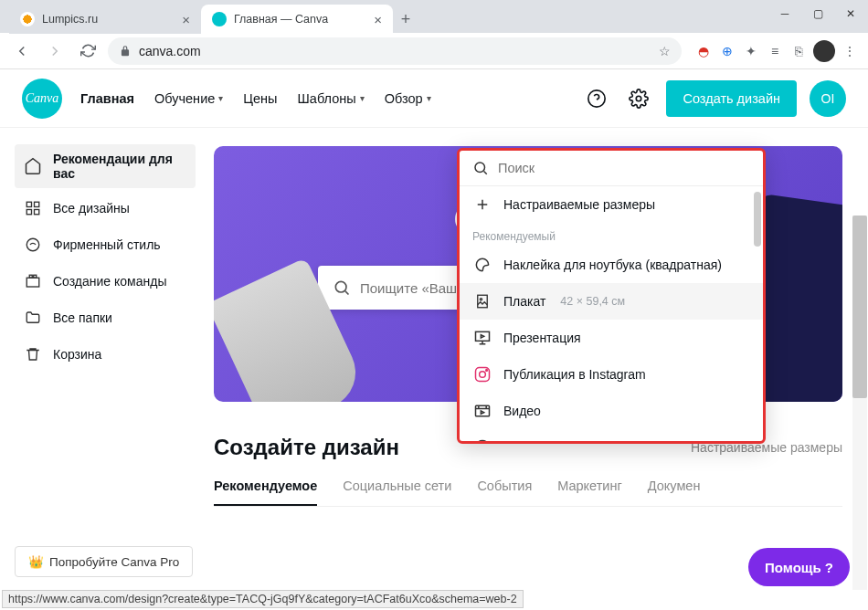 The image size is (868, 610). What do you see at coordinates (757, 219) in the screenshot?
I see `dropdown-scrollbar` at bounding box center [757, 219].